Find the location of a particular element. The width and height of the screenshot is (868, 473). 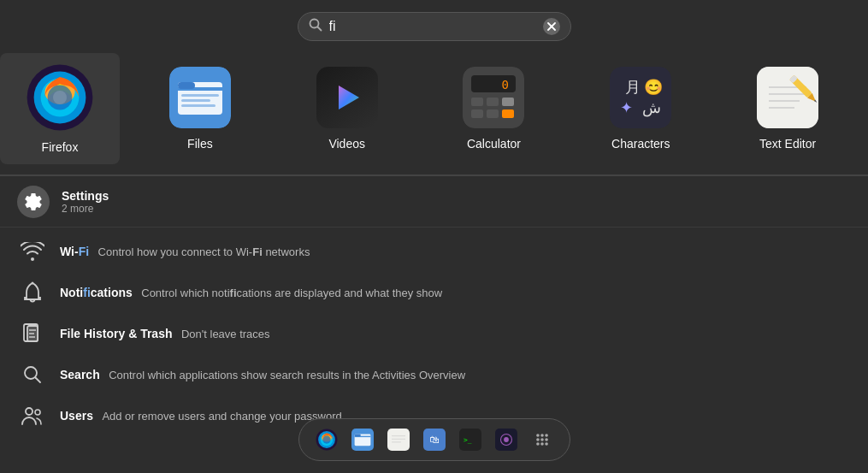

taskbar-files is located at coordinates (363, 440).